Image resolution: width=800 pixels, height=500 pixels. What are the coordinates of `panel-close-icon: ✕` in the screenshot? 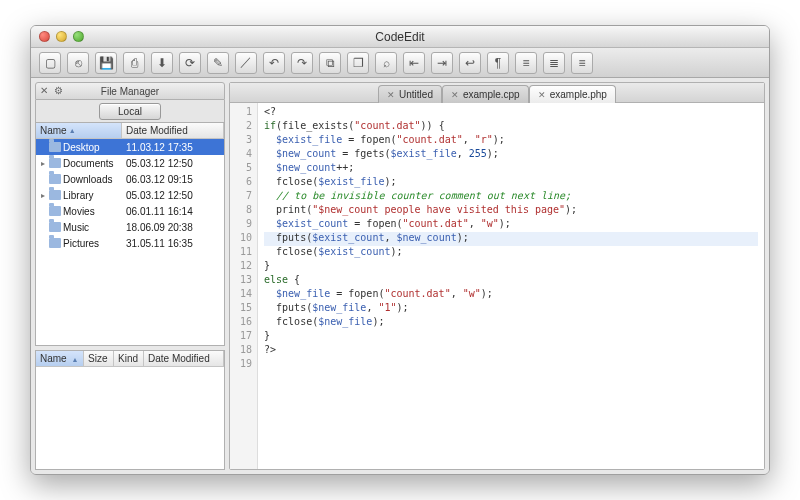 It's located at (44, 90).